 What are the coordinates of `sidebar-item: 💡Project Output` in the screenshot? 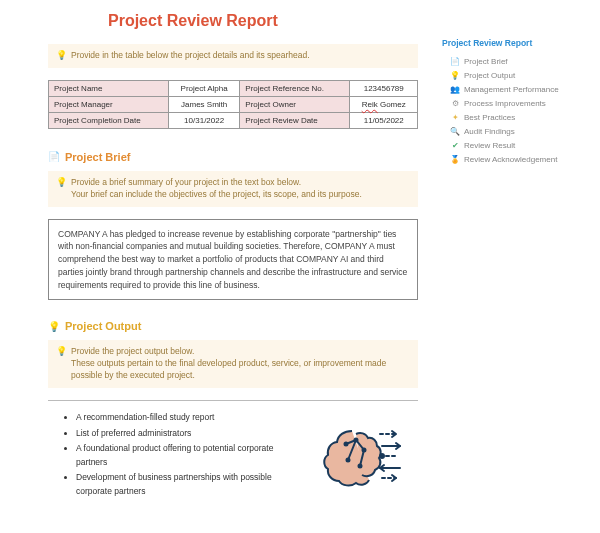 It's located at (506, 75).